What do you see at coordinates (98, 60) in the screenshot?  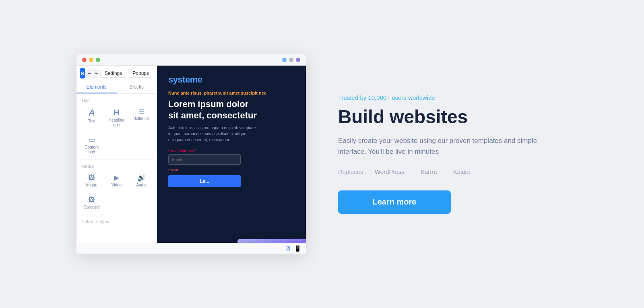 I see `dot-green` at bounding box center [98, 60].